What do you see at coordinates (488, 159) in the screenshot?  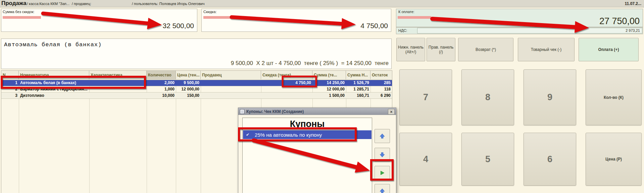 I see `numpad-key-5: 5` at bounding box center [488, 159].